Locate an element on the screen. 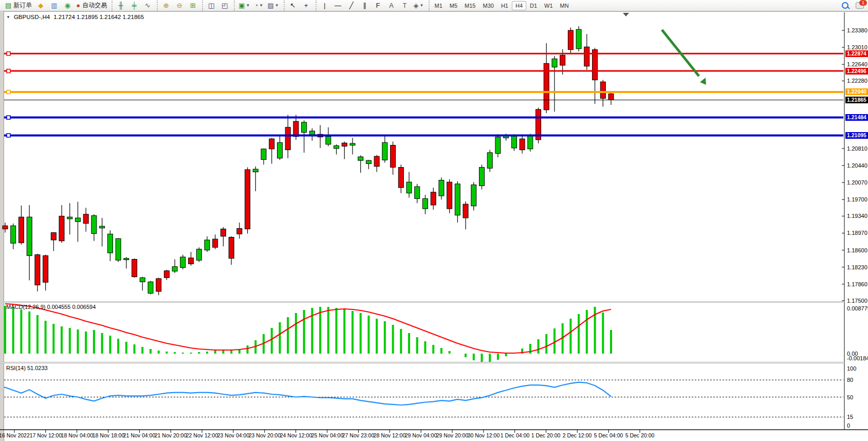 This screenshot has width=868, height=441. price-tick-label: 1.18600 is located at coordinates (857, 250).